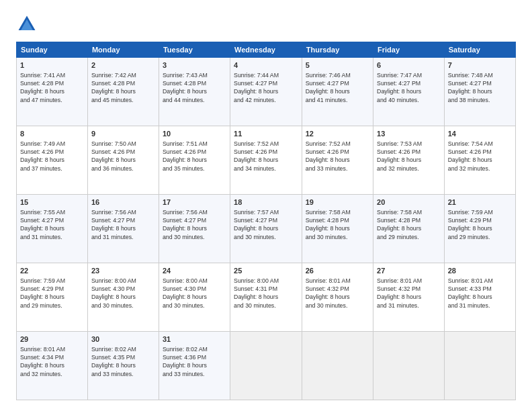  I want to click on day-number: 6, so click(408, 66).